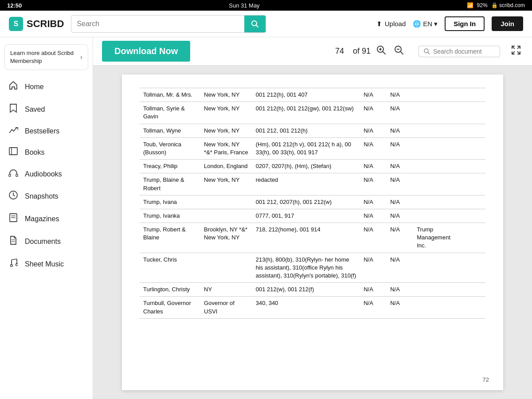  I want to click on table-cell: Trump, Ivana, so click(170, 202).